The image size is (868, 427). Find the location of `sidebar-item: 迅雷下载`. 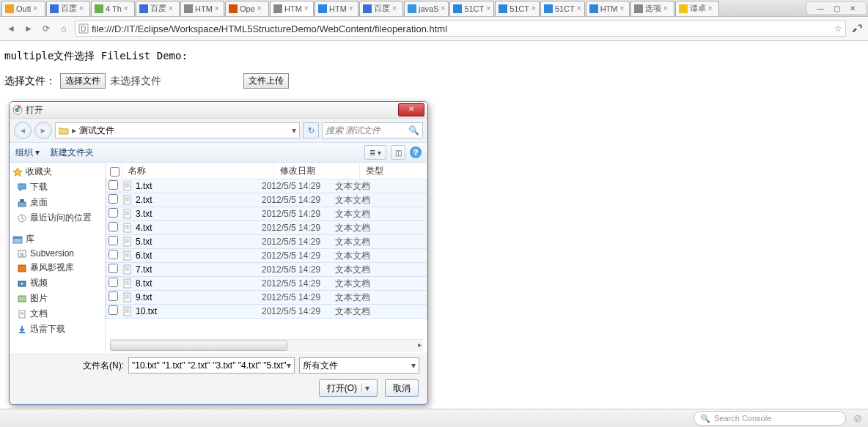

sidebar-item: 迅雷下载 is located at coordinates (57, 330).